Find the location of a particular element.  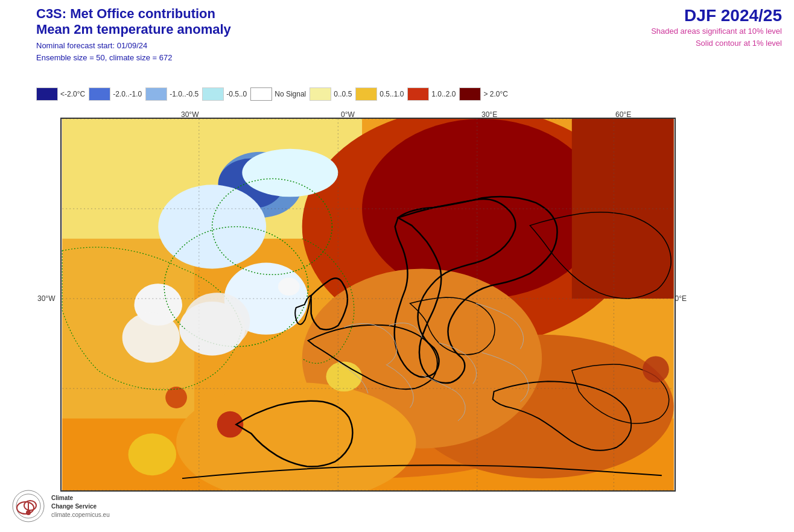

meta-line2: Ensemble size = 50, climate size = 672 is located at coordinates (134, 58).